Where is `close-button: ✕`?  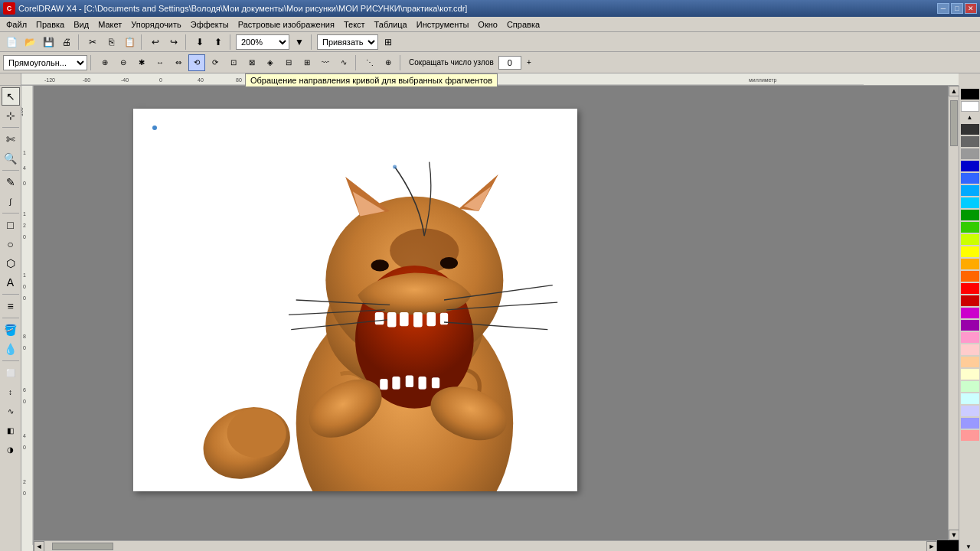
close-button: ✕ is located at coordinates (971, 8).